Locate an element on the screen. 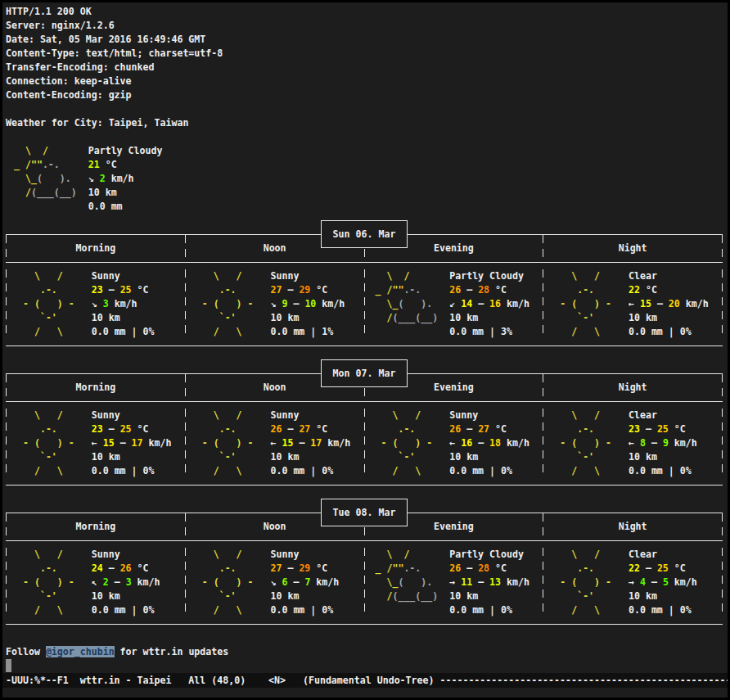 Image resolution: width=730 pixels, height=700 pixels. forecast-info-line: 27 – 29 °C is located at coordinates (308, 290).